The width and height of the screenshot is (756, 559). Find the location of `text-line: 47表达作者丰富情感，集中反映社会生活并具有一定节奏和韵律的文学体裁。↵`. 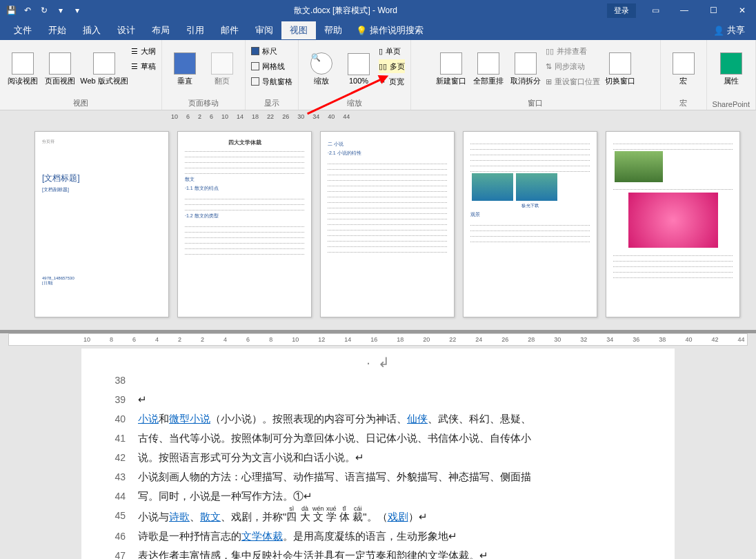

text-line: 47表达作者丰富情感，集中反映社会生活并具有一定节奏和韵律的文学体裁。↵ is located at coordinates (378, 552).